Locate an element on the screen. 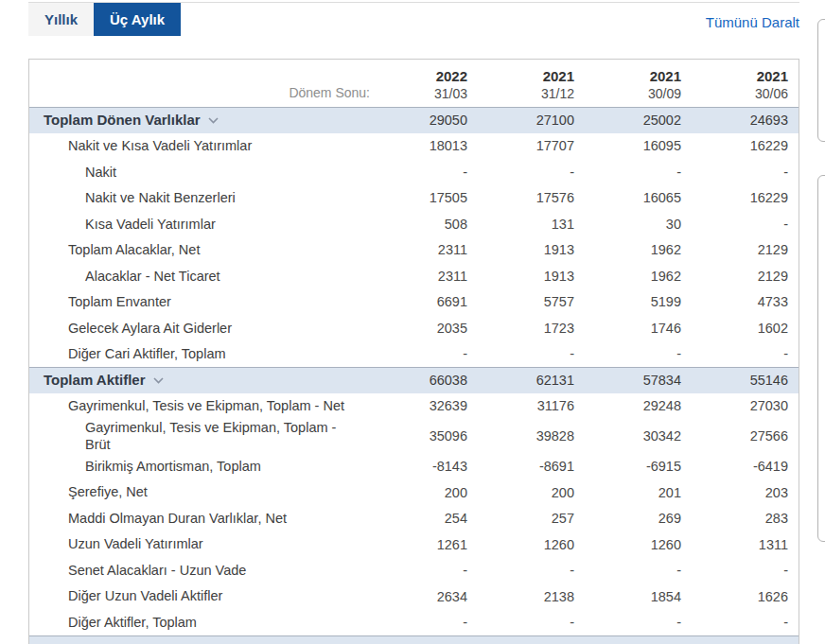 This screenshot has height=644, width=825. collapse-all-link: Tümünü Daralt is located at coordinates (753, 23).